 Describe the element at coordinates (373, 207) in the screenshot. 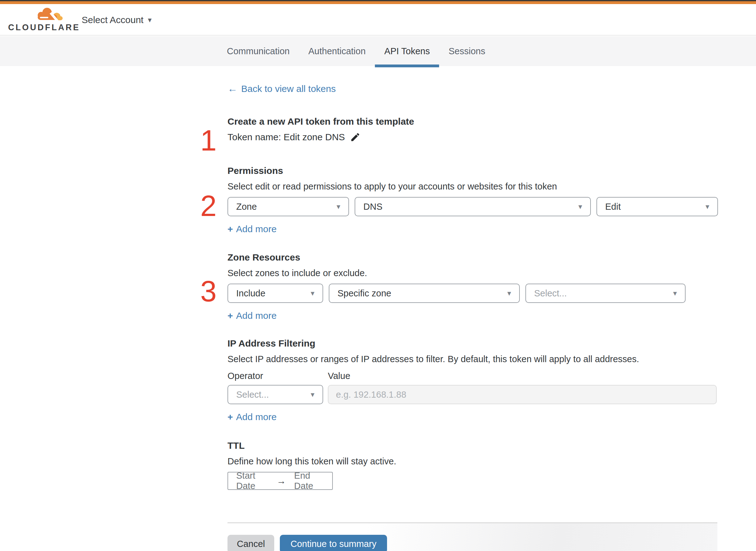

I see `dropdown-value: DNS` at that location.